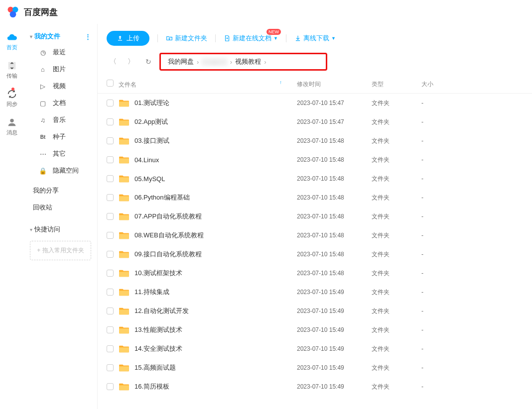 The height and width of the screenshot is (409, 532). What do you see at coordinates (12, 126) in the screenshot?
I see `rail-messages: 消息` at bounding box center [12, 126].